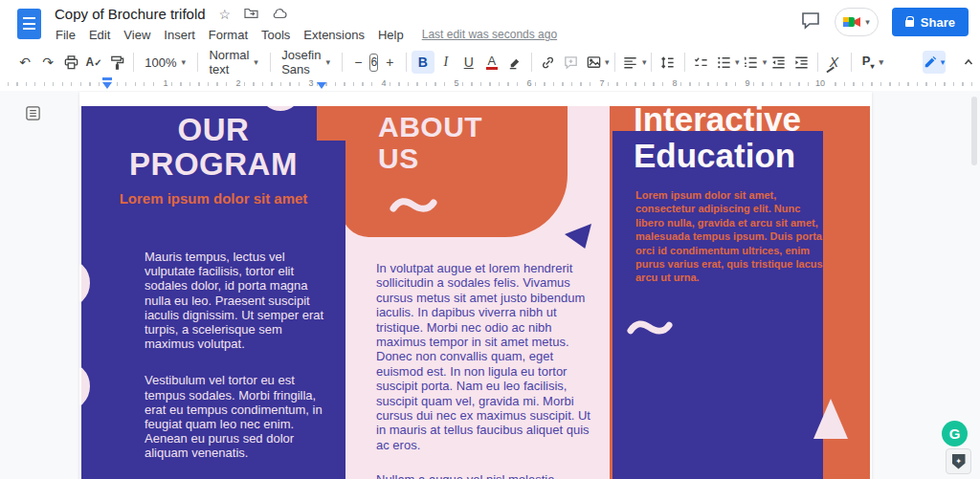 Image resolution: width=980 pixels, height=479 pixels. Describe the element at coordinates (490, 34) in the screenshot. I see `last-edit-status: Last edit was seconds ago` at that location.